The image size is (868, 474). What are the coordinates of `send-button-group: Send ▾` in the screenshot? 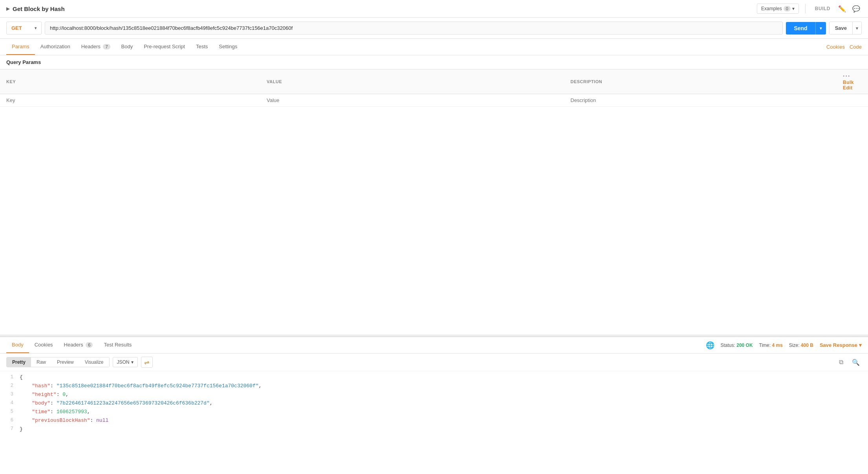 It's located at (806, 28).